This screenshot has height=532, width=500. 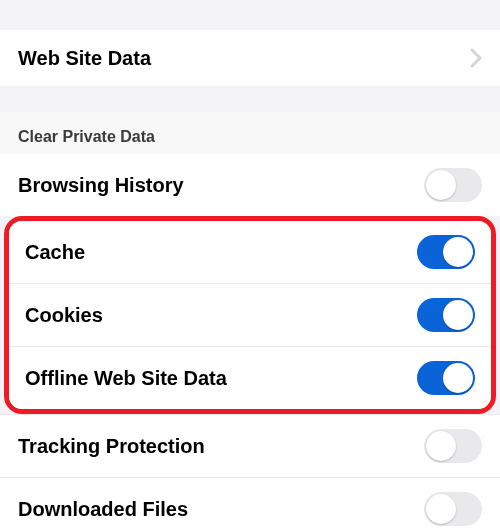 I want to click on downloaded-files-label: Downloaded Files, so click(x=103, y=510).